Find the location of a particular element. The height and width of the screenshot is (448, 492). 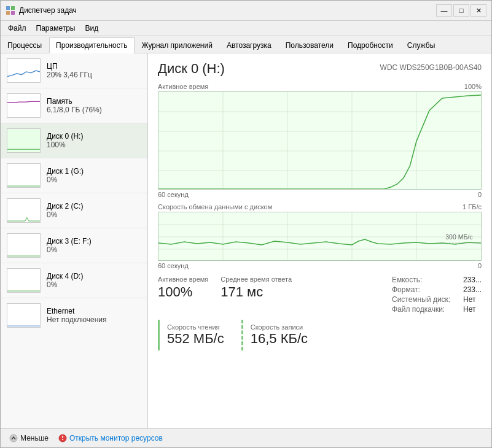

info-capacity: Емкость: 233... is located at coordinates (437, 280).